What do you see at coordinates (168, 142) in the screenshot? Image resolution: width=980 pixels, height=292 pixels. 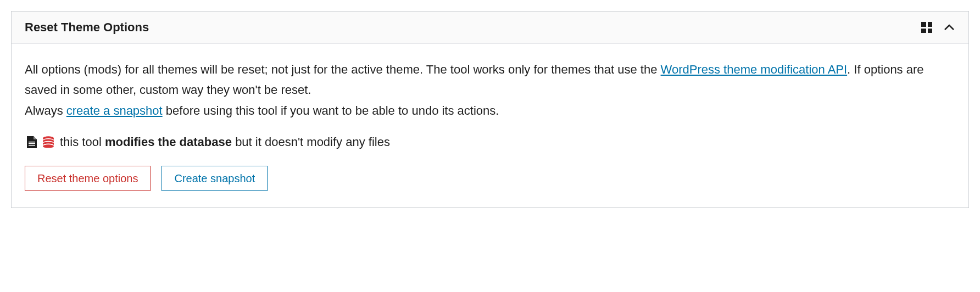 I see `info-strong: modifies the database` at bounding box center [168, 142].